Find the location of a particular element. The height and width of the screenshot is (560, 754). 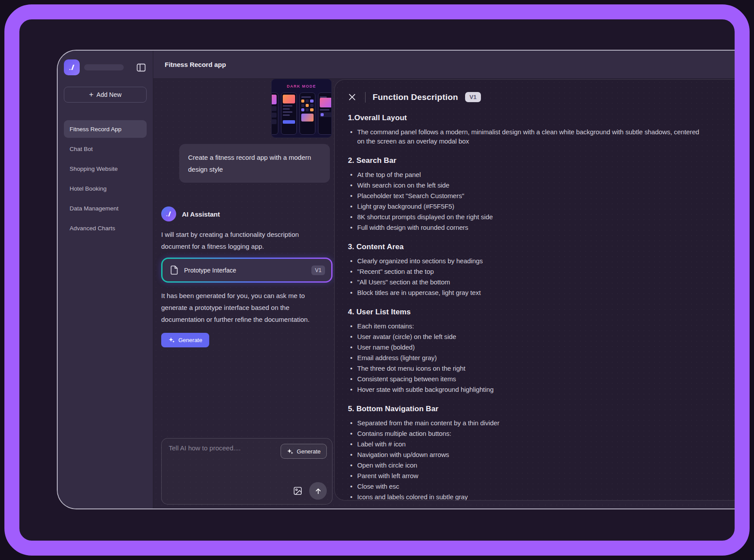

description-section: 4. User List Items Each item contains:Us… is located at coordinates (536, 351).